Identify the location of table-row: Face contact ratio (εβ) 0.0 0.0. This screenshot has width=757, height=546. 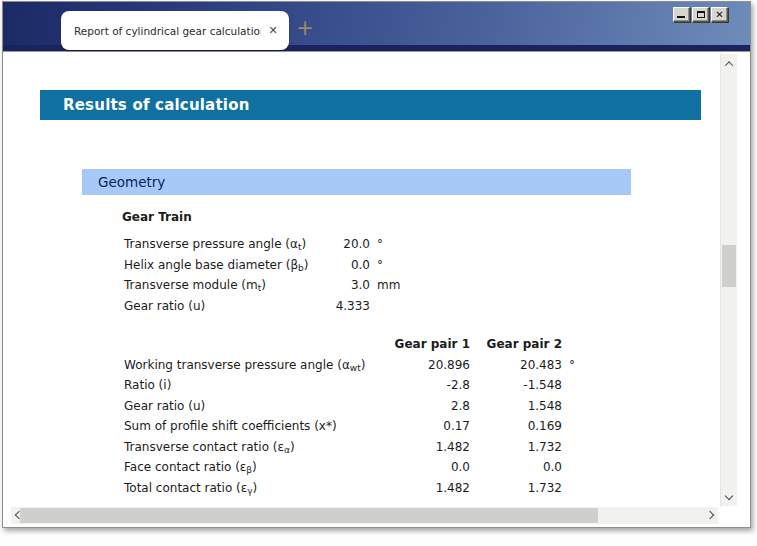
(350, 468).